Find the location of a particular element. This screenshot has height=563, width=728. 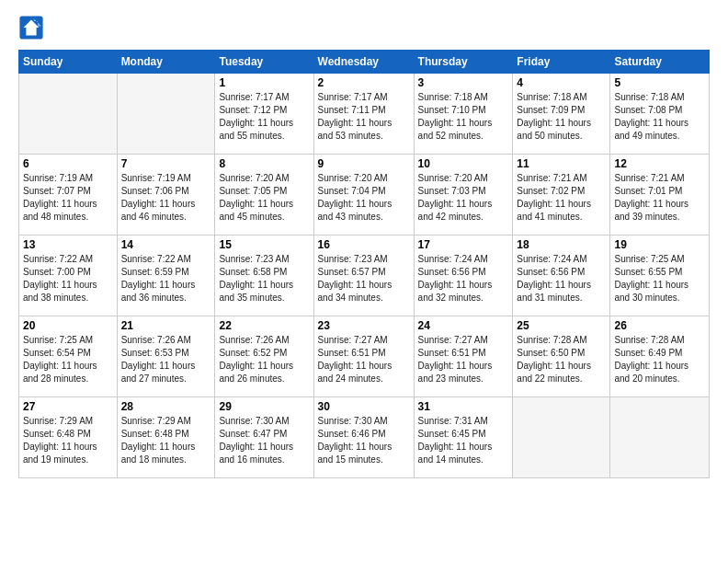

day-cell: 18Sunrise: 7:24 AMSunset: 6:56 PMDayligh… is located at coordinates (562, 276).